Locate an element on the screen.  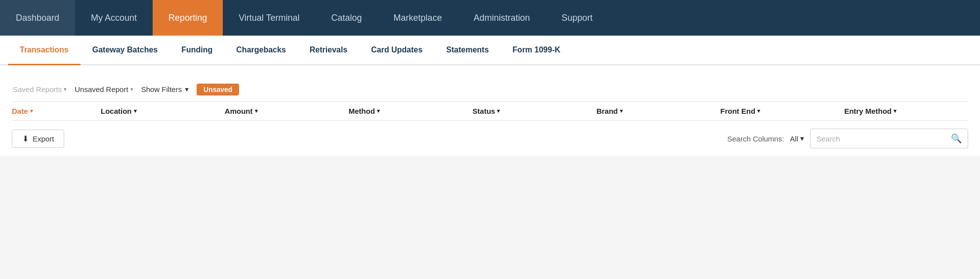
top-nav-item-support: Support is located at coordinates (577, 18).